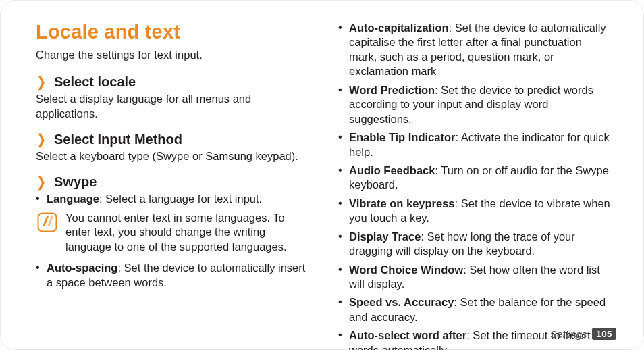  I want to click on option-term: Auto-spacing, so click(82, 268).